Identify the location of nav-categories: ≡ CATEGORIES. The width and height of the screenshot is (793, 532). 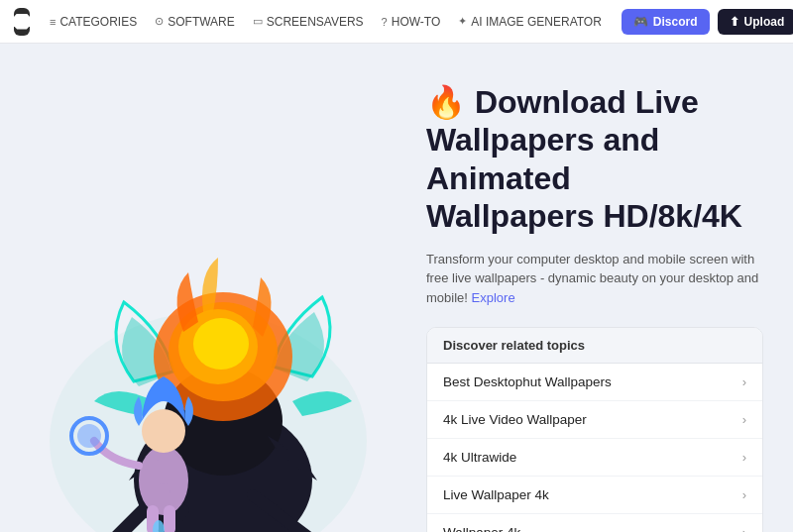
(93, 22).